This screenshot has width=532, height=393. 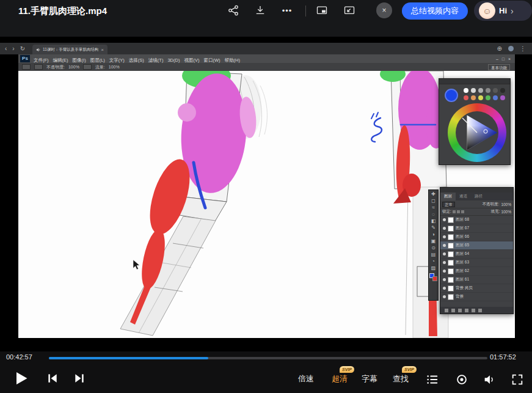 What do you see at coordinates (473, 310) in the screenshot?
I see `new-layer-icon` at bounding box center [473, 310].